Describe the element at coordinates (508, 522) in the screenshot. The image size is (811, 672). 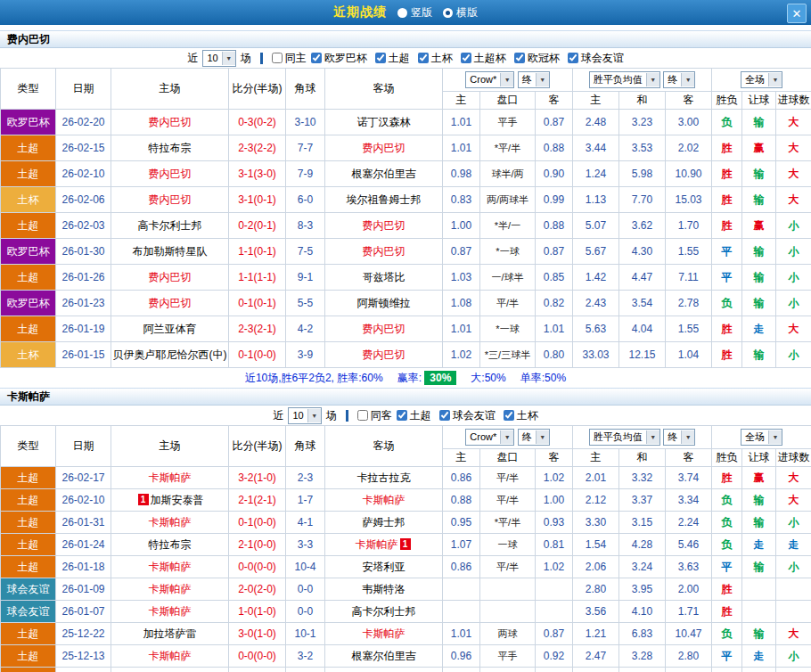
I see `asian-handicap-line: *平/半` at that location.